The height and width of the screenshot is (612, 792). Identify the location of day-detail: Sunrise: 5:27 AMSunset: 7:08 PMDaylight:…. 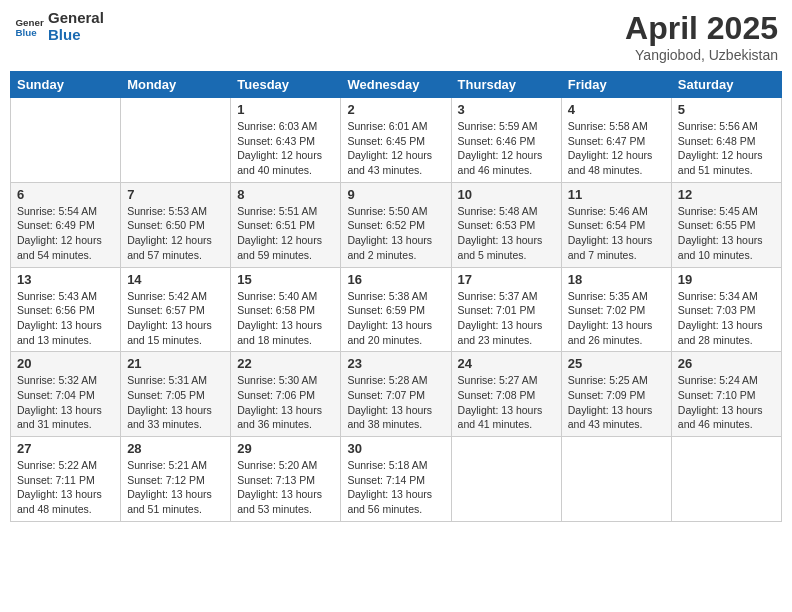
(506, 402).